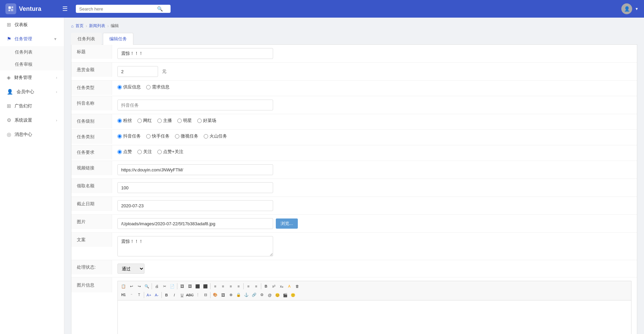  I want to click on toolbar-table2-btn: ⬛, so click(205, 286).